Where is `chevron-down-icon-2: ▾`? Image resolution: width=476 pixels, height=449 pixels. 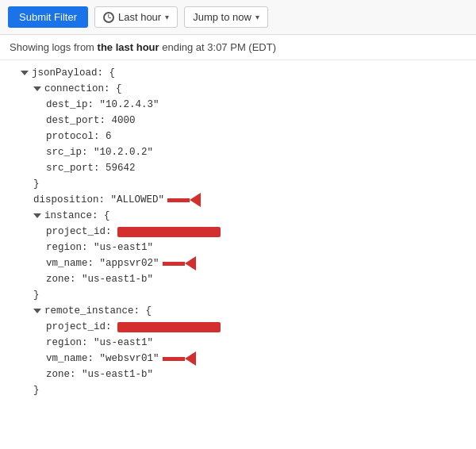
chevron-down-icon-2: ▾ is located at coordinates (257, 17).